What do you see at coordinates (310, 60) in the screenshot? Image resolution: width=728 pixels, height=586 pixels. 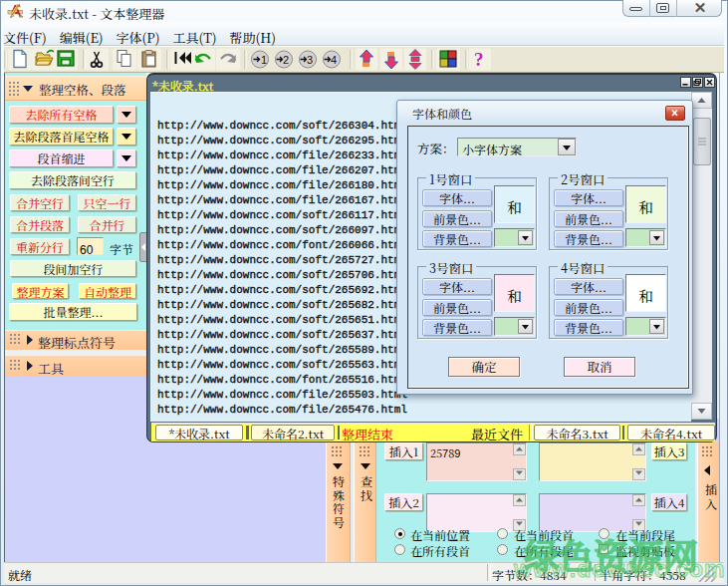 I see `svg-text: 3` at bounding box center [310, 60].